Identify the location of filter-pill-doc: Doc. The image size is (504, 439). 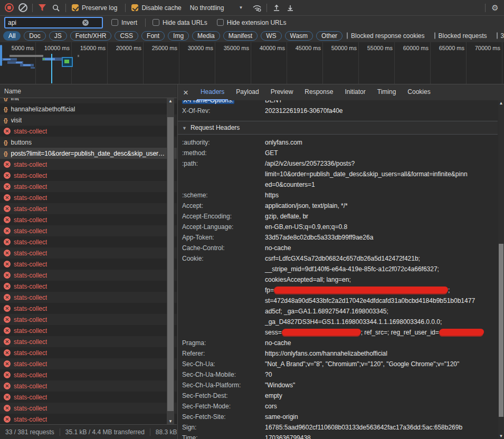
(35, 36).